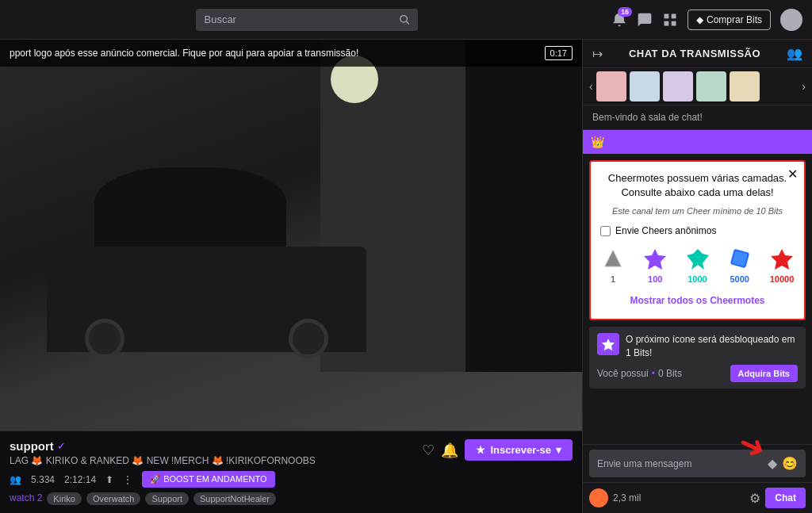 This screenshot has width=812, height=513. Describe the element at coordinates (698, 186) in the screenshot. I see `cheermotes-title: Cheermotes possuem várias camadas. Consu…` at that location.